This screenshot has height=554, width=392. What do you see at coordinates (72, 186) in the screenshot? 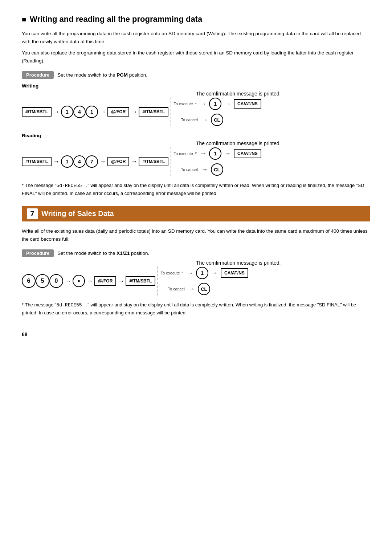
I see `section1-note-mono: 5d-RECE55 .` at bounding box center [72, 186].